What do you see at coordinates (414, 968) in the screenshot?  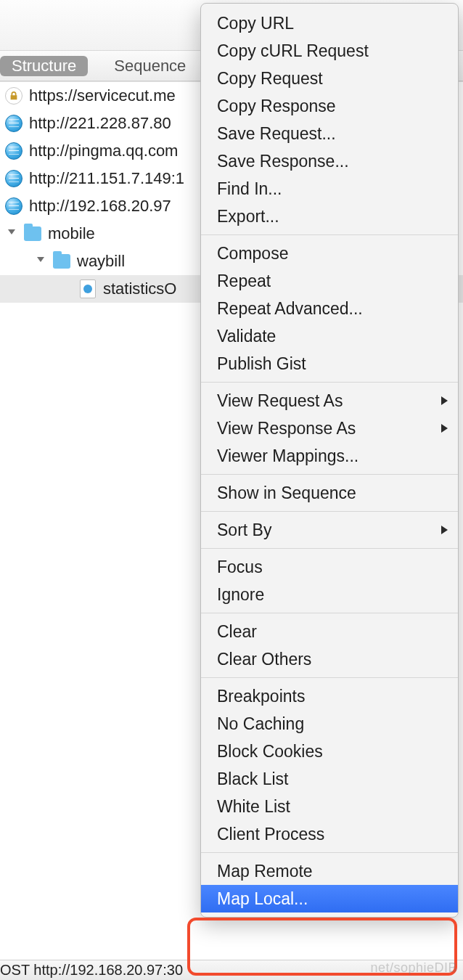 I see `watermark-text: net/sophieDIB` at bounding box center [414, 968].